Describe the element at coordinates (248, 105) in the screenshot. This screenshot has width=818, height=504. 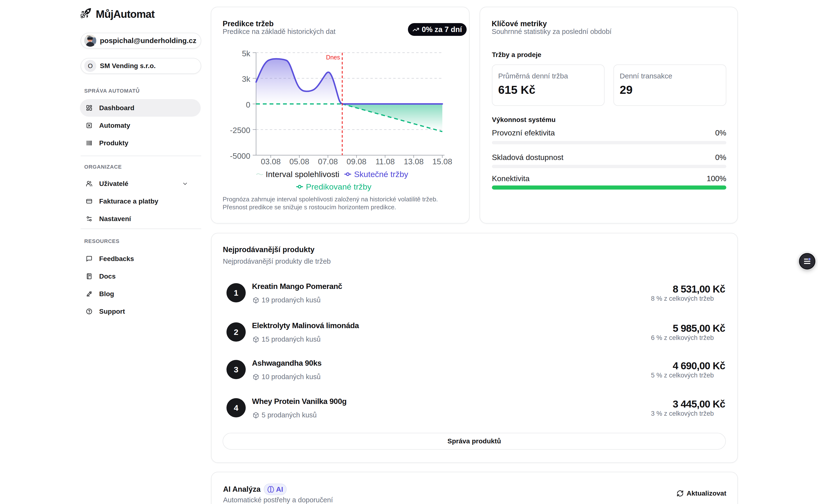
I see `svg-text: 0` at that location.